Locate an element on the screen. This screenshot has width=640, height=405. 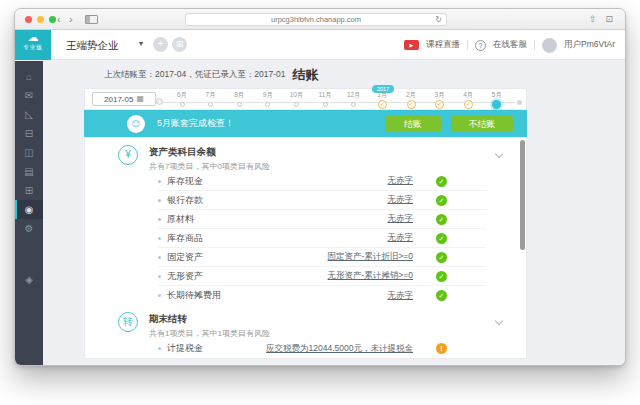
row-label: 长期待摊费用 is located at coordinates (194, 296).